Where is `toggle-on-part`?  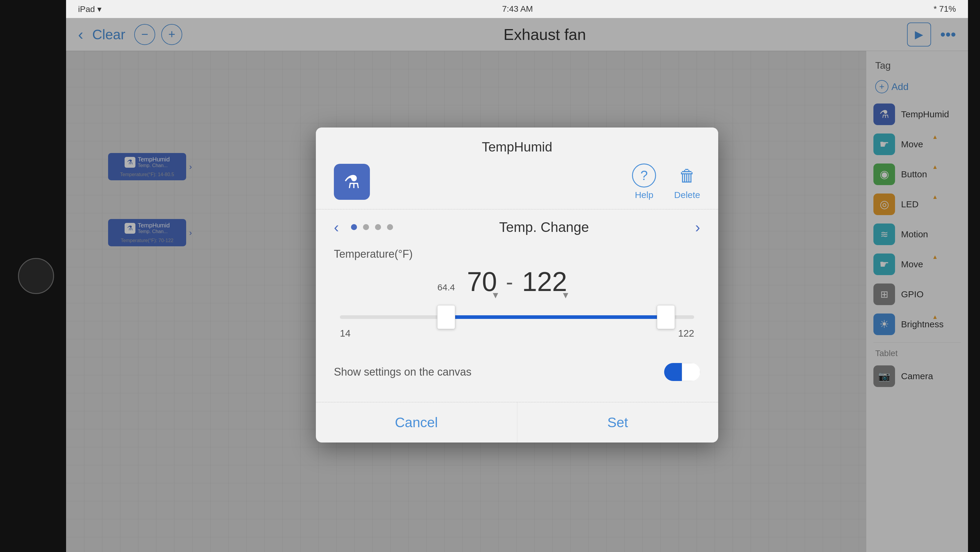
toggle-on-part is located at coordinates (673, 372).